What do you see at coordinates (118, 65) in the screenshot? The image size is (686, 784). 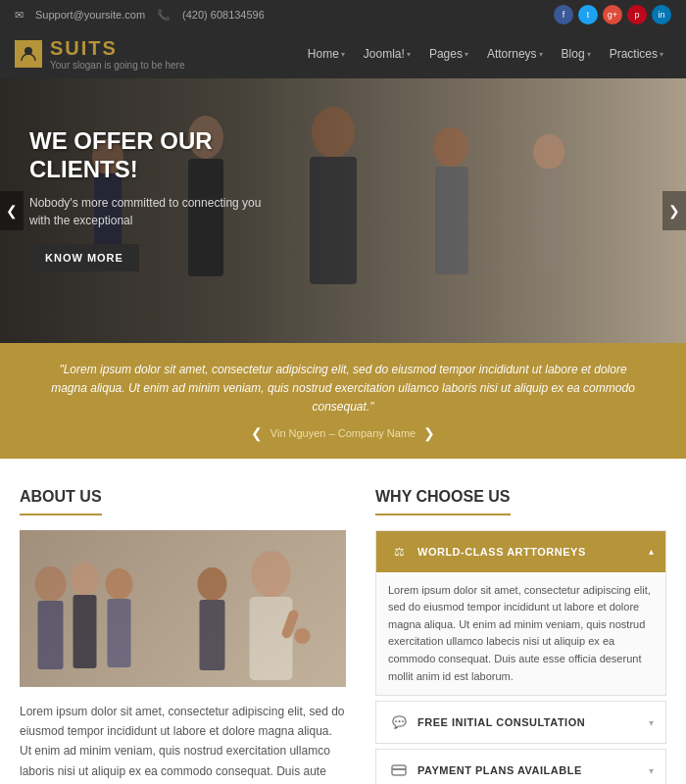 I see `logo-tagline: Your slogan is going to be here` at bounding box center [118, 65].